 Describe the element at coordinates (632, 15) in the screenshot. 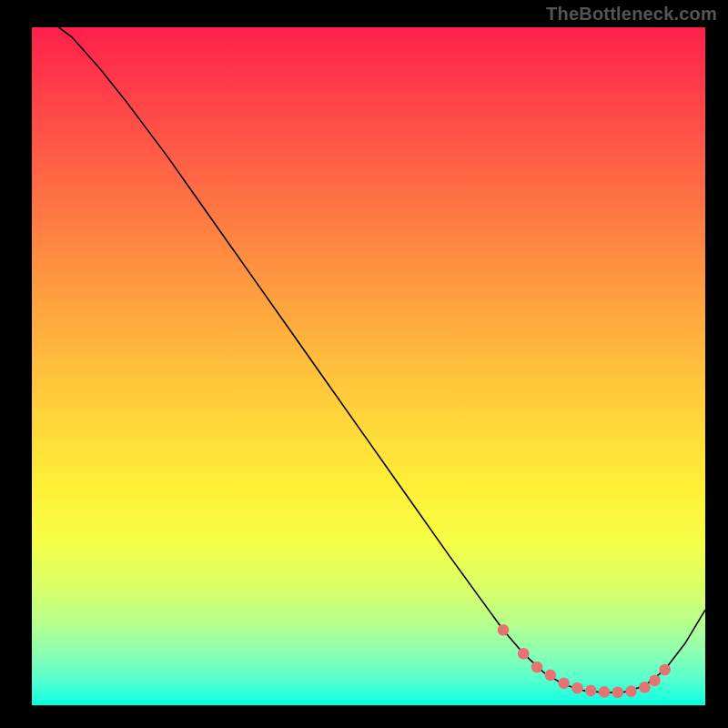

I see `watermark-text: TheBottleneck.com` at that location.